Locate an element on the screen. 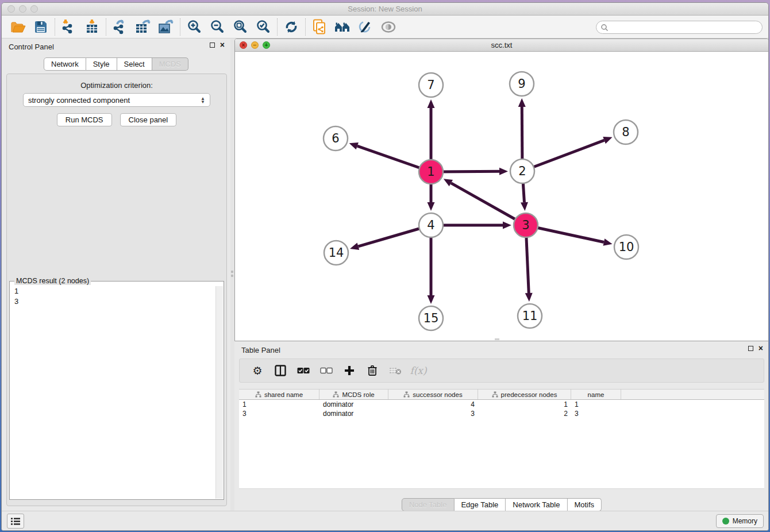 This screenshot has width=770, height=532. table-settings-icon: ⚙ is located at coordinates (257, 371).